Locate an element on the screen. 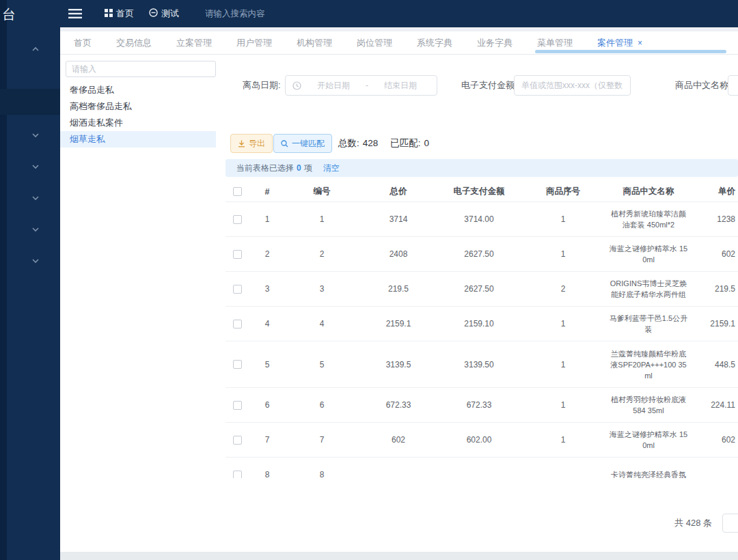 This screenshot has height=560, width=738. cell: 602.00 is located at coordinates (479, 440).